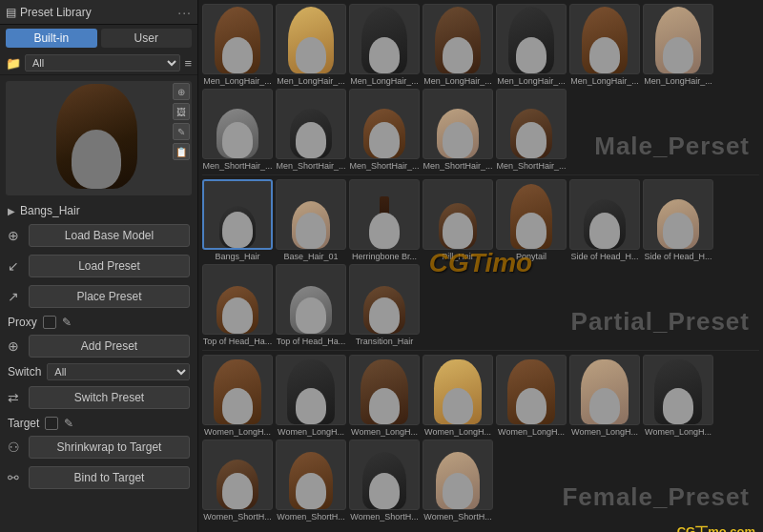 The image size is (763, 532). What do you see at coordinates (531, 220) in the screenshot?
I see `list-item: Ponytail` at bounding box center [531, 220].